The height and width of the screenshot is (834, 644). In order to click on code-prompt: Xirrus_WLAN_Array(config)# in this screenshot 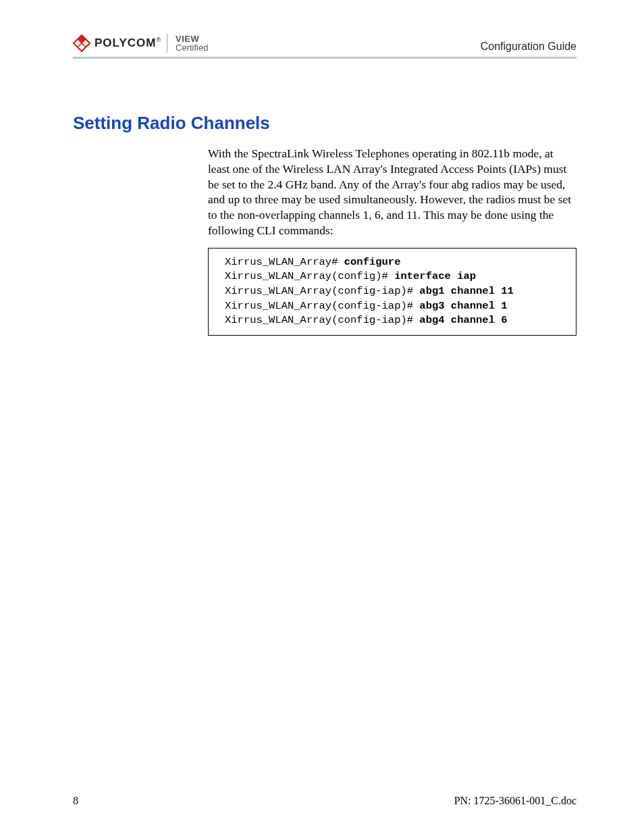, I will do `click(309, 276)`.